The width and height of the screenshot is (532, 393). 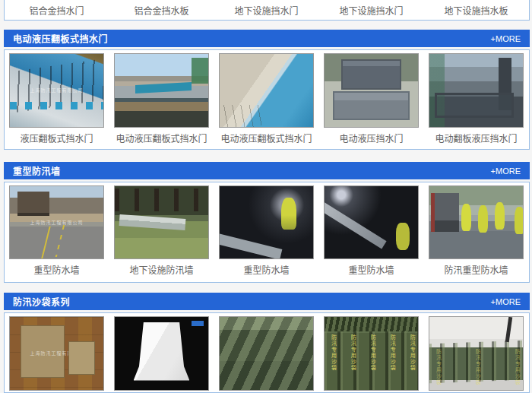 I want to click on product-card: 上海防汛工程有限公司 重型防水墙, so click(x=56, y=231).